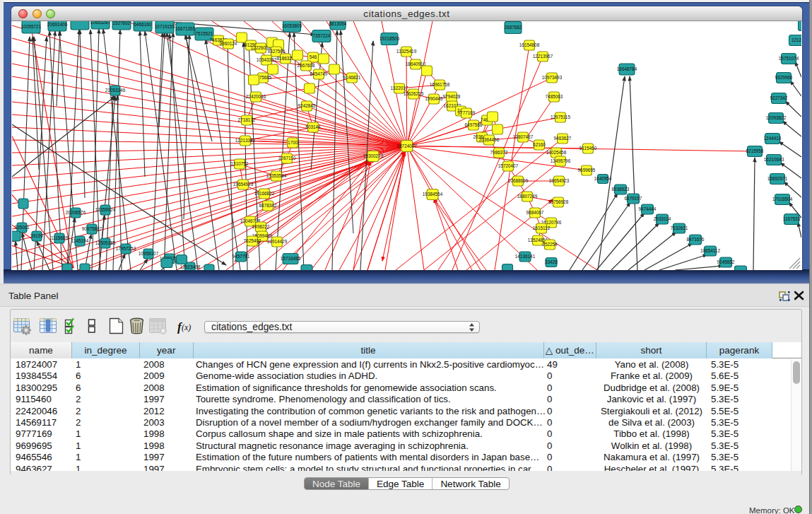 The width and height of the screenshot is (812, 514). I want to click on svg-text: 9327505, so click(277, 51).